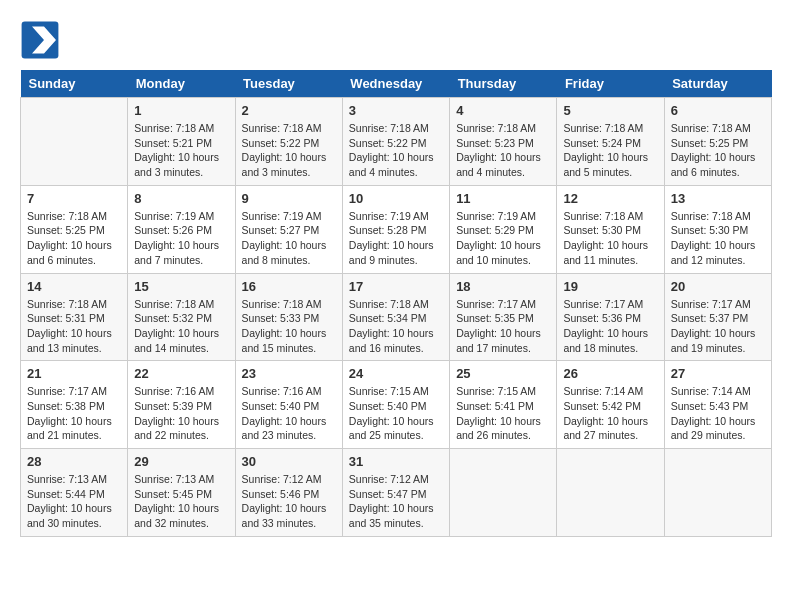  What do you see at coordinates (396, 229) in the screenshot?
I see `week-row-2: 7Sunrise: 7:18 AM Sunset: 5:25 PM Daylig…` at bounding box center [396, 229].